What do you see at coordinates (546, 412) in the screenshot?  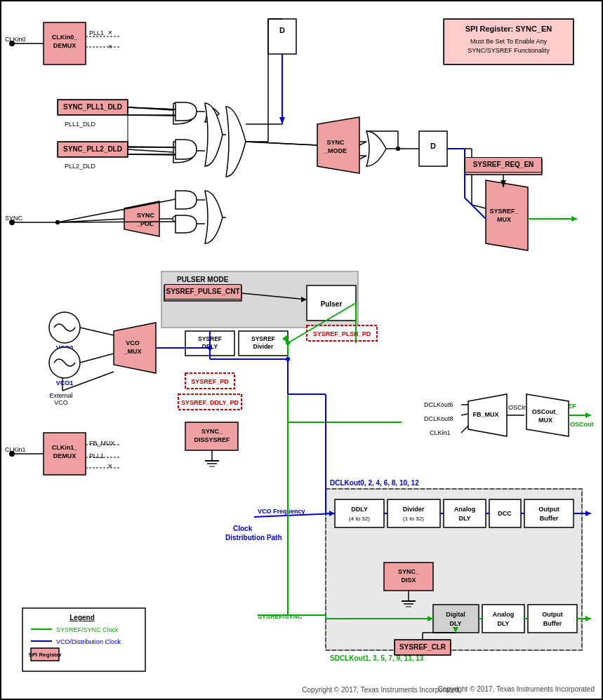 I see `svg-text: OSCout_` at bounding box center [546, 412].